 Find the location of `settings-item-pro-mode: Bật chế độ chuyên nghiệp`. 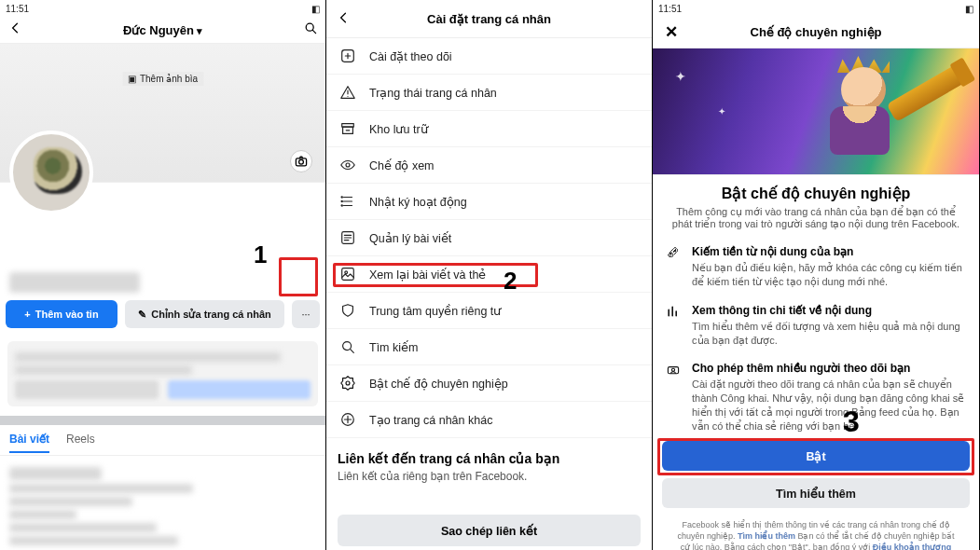

settings-item-pro-mode: Bật chế độ chuyên nghiệp is located at coordinates (489, 384).